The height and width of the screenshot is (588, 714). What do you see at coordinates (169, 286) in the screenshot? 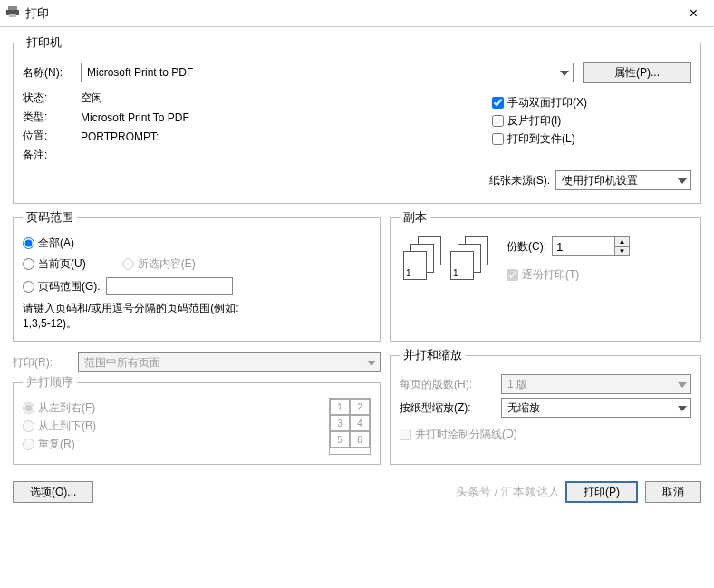
I see `range-pages-input` at bounding box center [169, 286].